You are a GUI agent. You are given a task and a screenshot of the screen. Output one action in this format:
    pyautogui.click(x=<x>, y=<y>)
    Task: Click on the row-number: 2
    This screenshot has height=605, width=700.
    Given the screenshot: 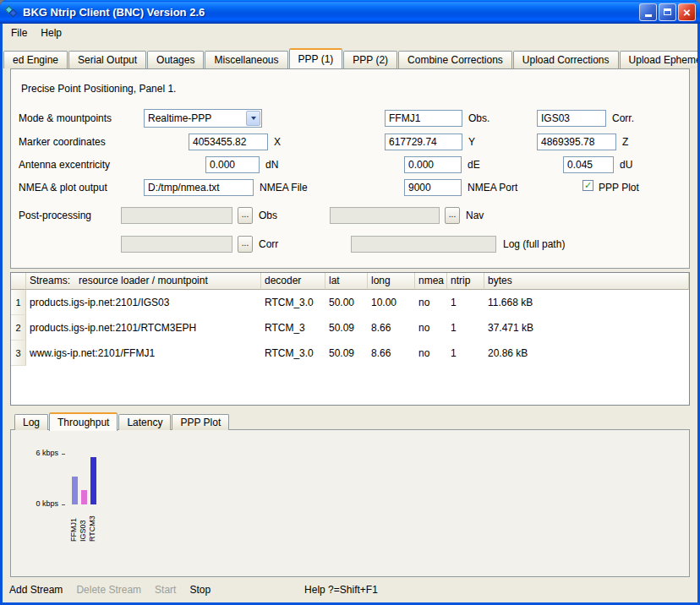 What is the action you would take?
    pyautogui.click(x=19, y=328)
    